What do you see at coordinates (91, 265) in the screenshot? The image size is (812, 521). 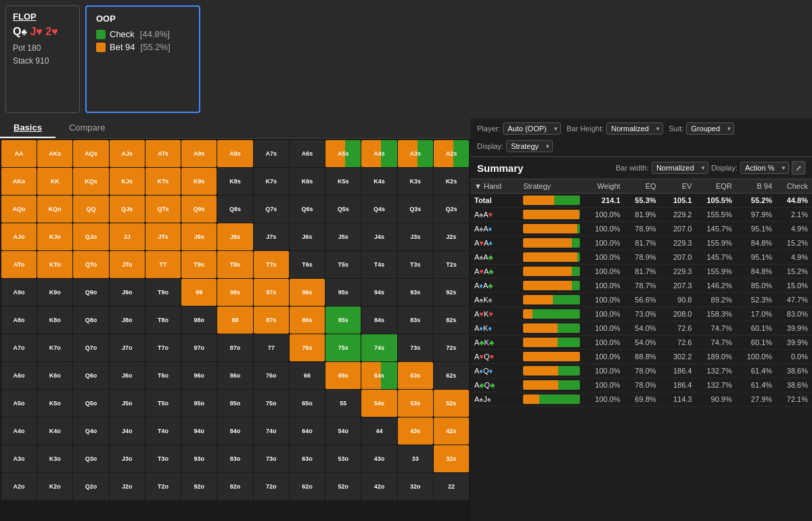 I see `grid-cell-qto: QTo` at bounding box center [91, 265].